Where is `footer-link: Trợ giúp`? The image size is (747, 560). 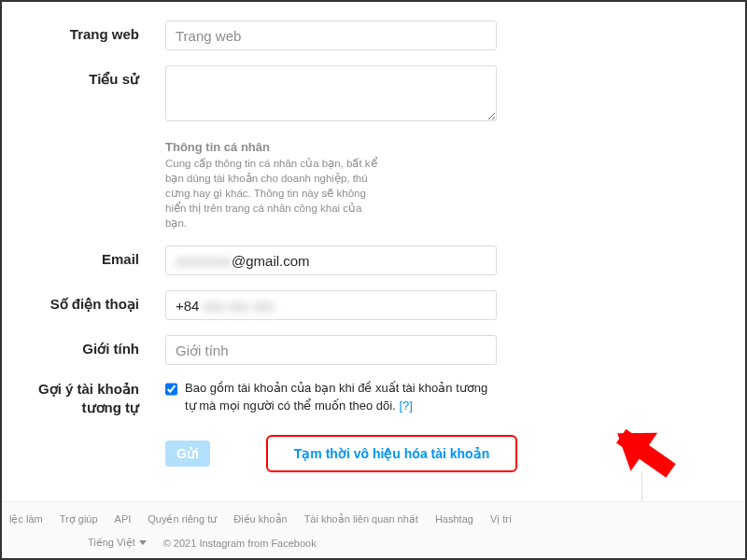
footer-link: Trợ giúp is located at coordinates (78, 519).